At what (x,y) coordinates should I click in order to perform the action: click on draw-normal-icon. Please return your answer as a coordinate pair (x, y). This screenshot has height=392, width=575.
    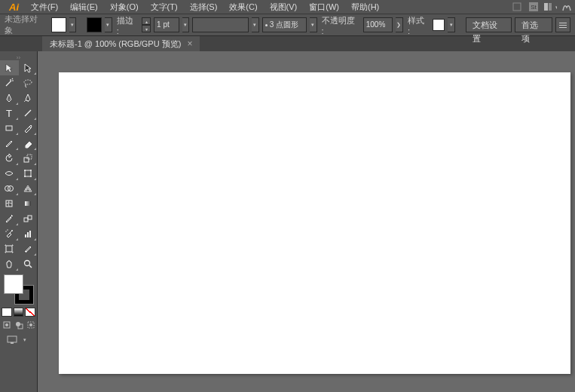
    Looking at the image, I should click on (6, 325).